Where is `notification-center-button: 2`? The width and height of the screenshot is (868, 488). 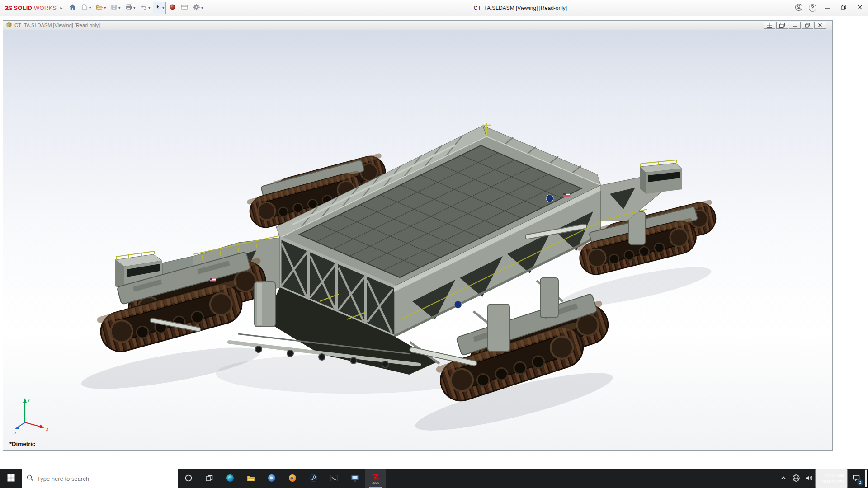
notification-center-button: 2 is located at coordinates (856, 479).